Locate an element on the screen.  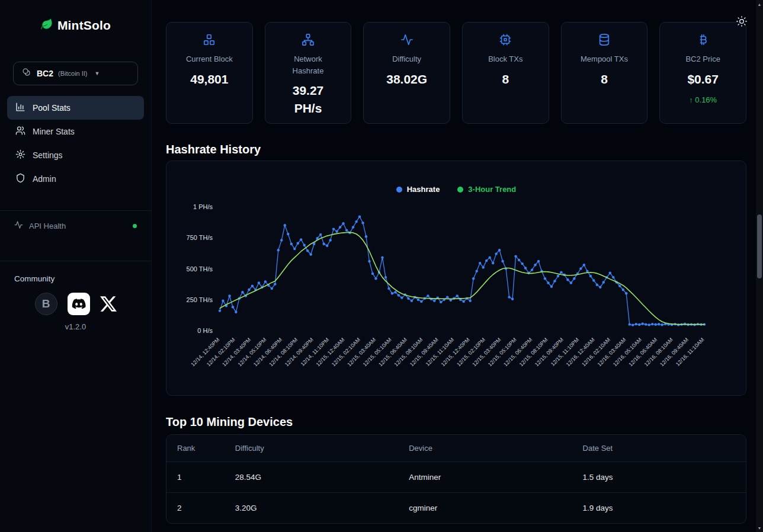
coin-selector: BC2 (Bitcoin II) ▼ is located at coordinates (76, 73).